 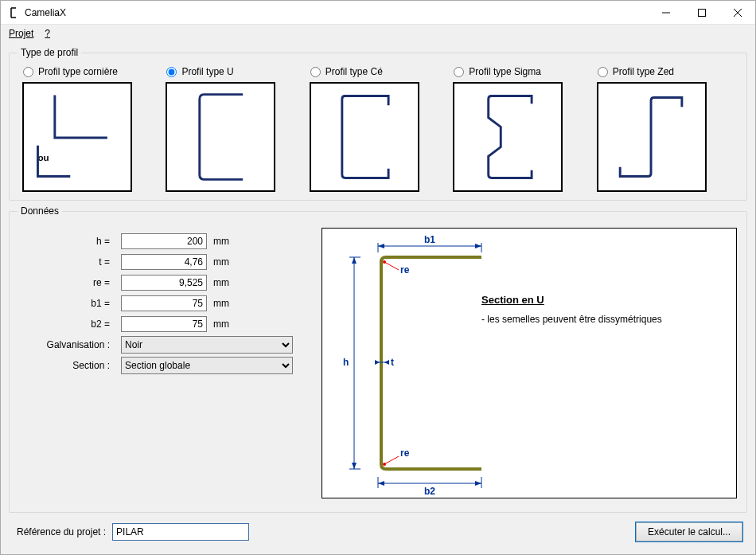 What do you see at coordinates (164, 241) in the screenshot?
I see `input-h` at bounding box center [164, 241].